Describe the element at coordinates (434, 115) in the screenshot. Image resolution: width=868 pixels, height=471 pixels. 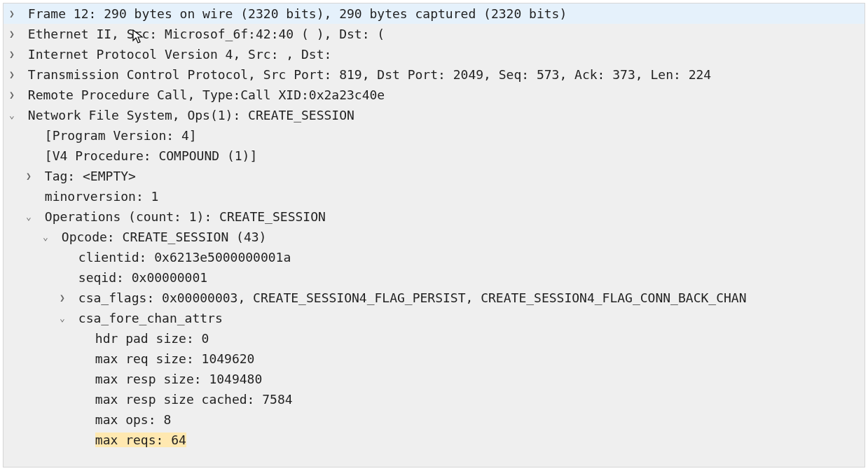
I see `tree-row-nfs: ⌄ Network File System, Ops(1): CREATE_SE…` at that location.